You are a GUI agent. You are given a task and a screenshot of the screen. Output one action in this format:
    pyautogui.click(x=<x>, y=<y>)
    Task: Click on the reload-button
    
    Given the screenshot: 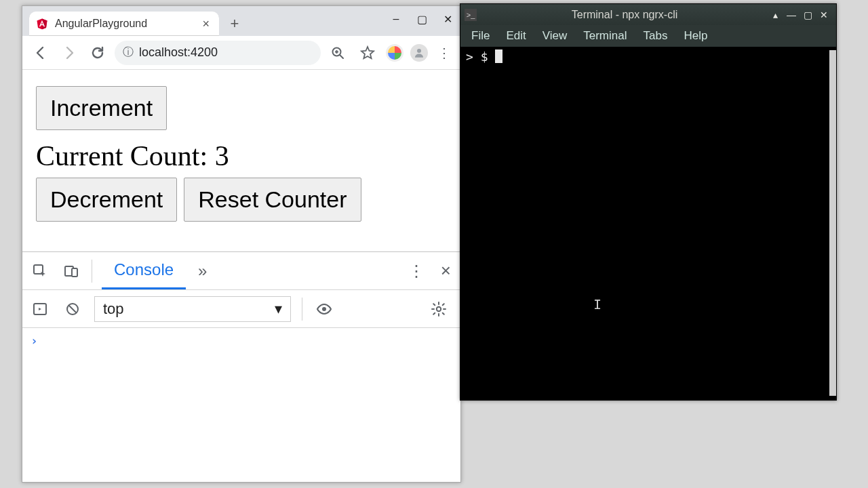 What is the action you would take?
    pyautogui.click(x=98, y=53)
    